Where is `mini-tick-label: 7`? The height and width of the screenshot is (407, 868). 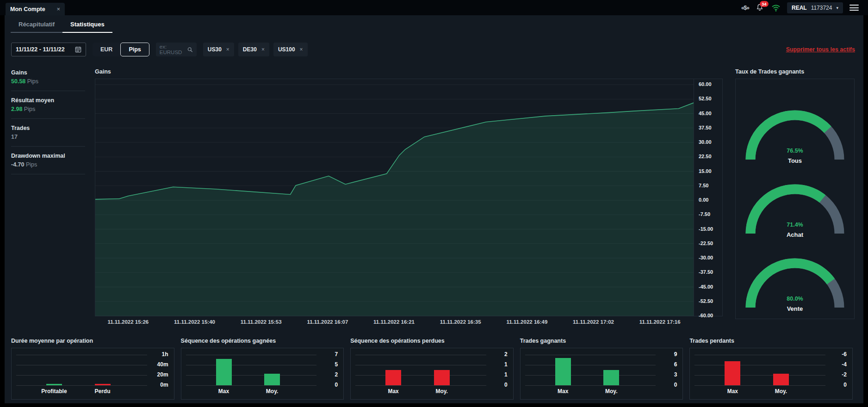 mini-tick-label: 7 is located at coordinates (328, 354).